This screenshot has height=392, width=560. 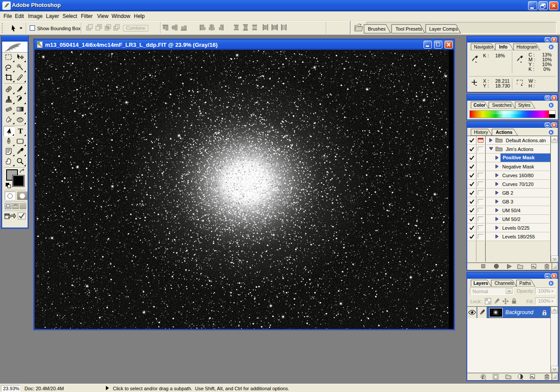 What do you see at coordinates (525, 284) in the screenshot?
I see `svg-text: Paths` at bounding box center [525, 284].